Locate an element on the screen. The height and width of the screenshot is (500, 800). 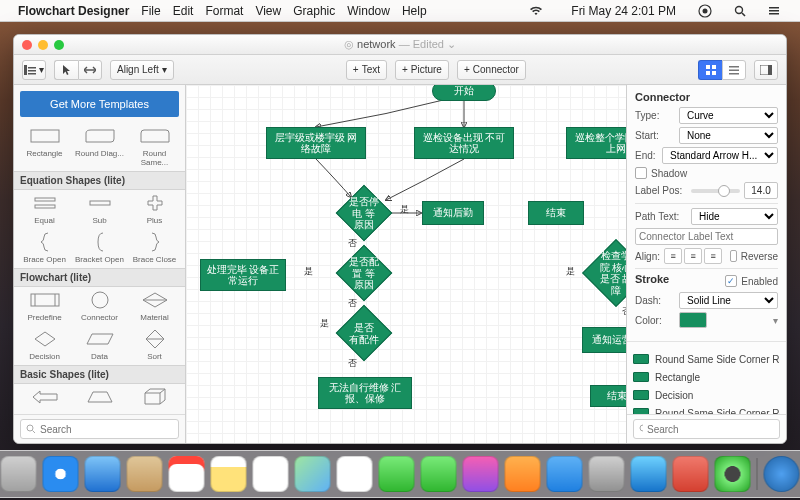
menu-graphic: Graphic is located at coordinates (314, 11).